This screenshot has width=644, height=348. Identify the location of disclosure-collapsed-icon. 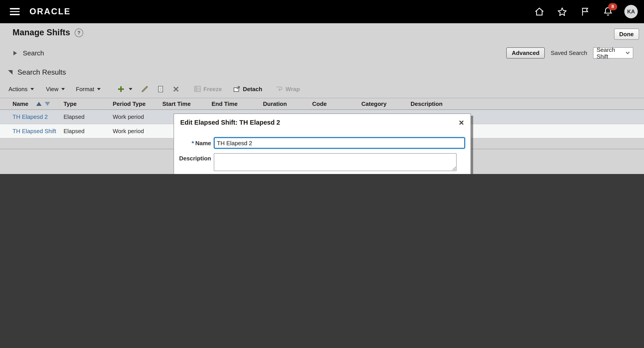
(15, 53).